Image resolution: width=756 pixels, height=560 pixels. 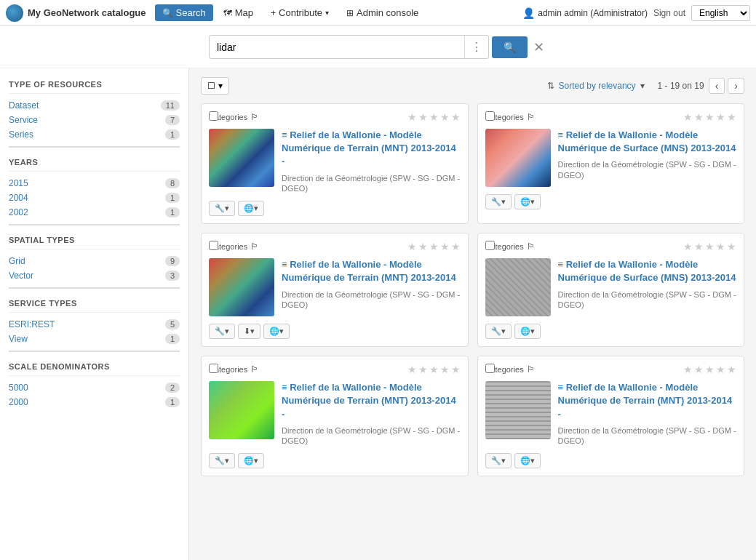 What do you see at coordinates (172, 276) in the screenshot?
I see `facet-count: 3` at bounding box center [172, 276].